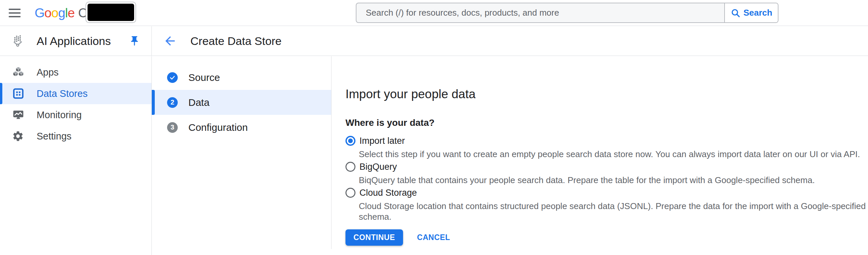  I want to click on sub-header: AI Applications Create Data Store, so click(434, 41).